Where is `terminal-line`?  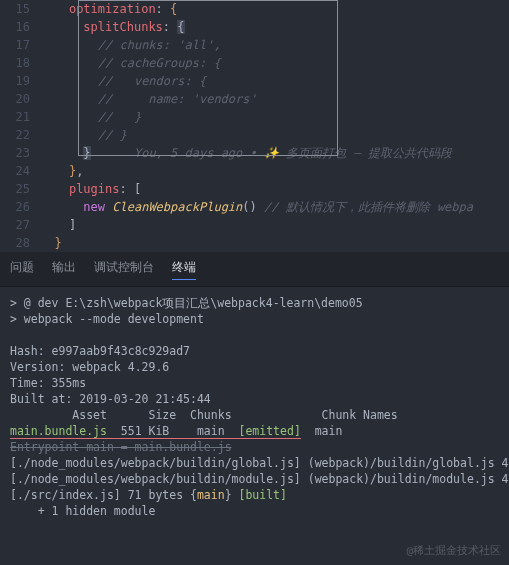 terminal-line is located at coordinates (254, 335).